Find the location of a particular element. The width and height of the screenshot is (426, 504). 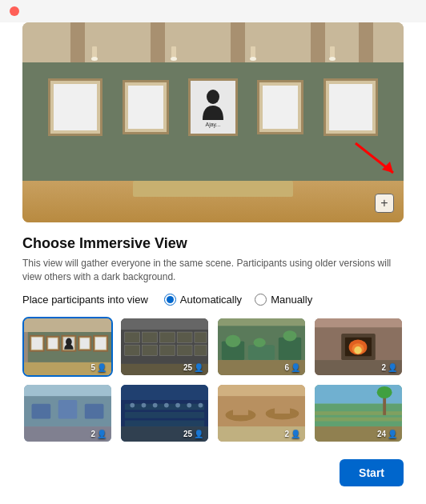

frame-left1 is located at coordinates (75, 107).